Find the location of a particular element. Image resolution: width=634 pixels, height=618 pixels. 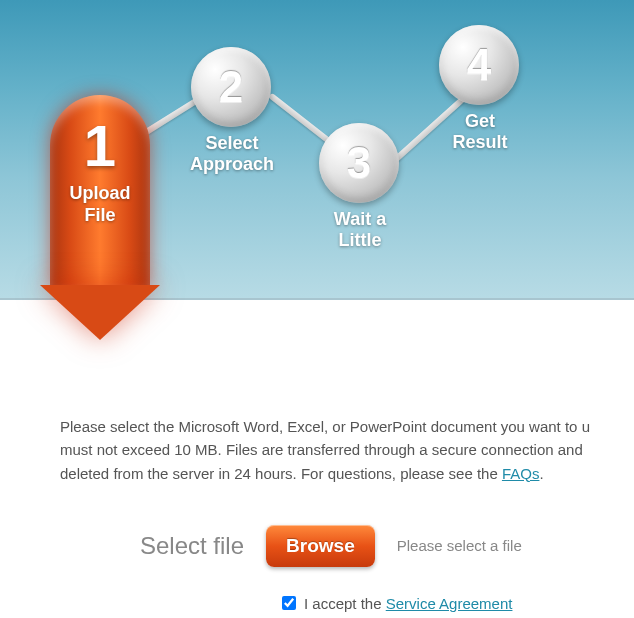

accept-agreement-checkbox is located at coordinates (289, 603).